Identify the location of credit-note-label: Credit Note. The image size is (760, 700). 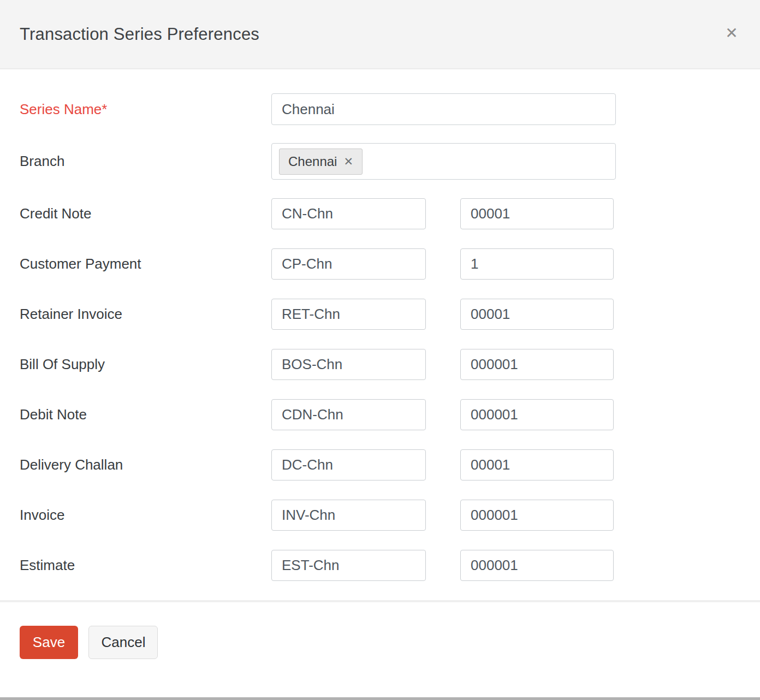
(145, 214).